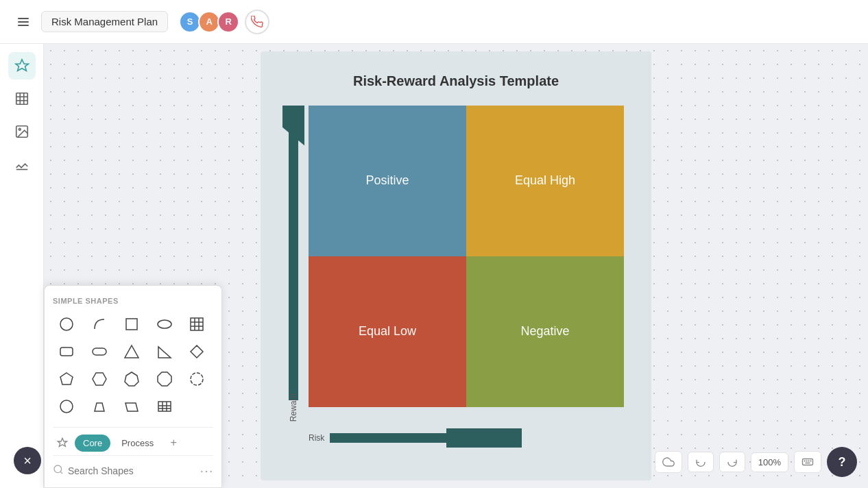  I want to click on help-button: ?, so click(842, 462).